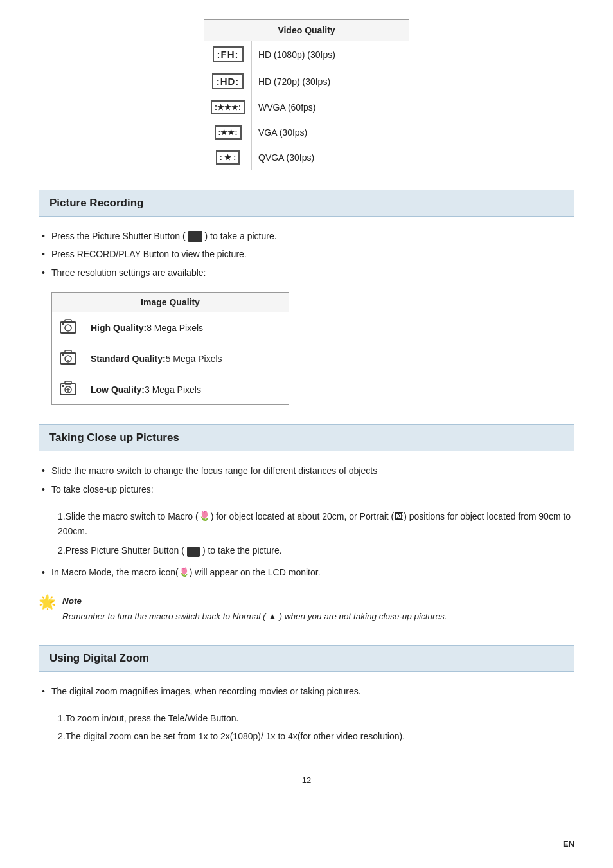 The height and width of the screenshot is (868, 613). Describe the element at coordinates (330, 82) in the screenshot. I see `hd-desc: HD (720p) (30fps)` at that location.